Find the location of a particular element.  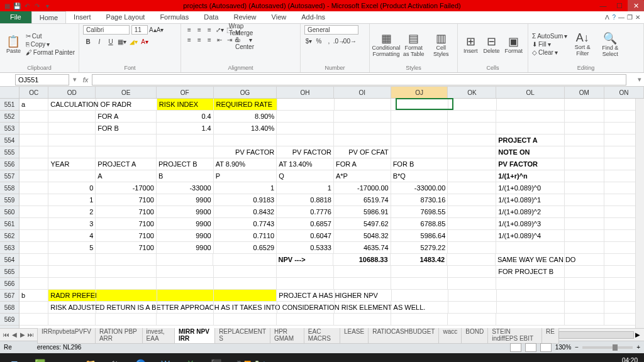

zoom-slider is located at coordinates (608, 348).